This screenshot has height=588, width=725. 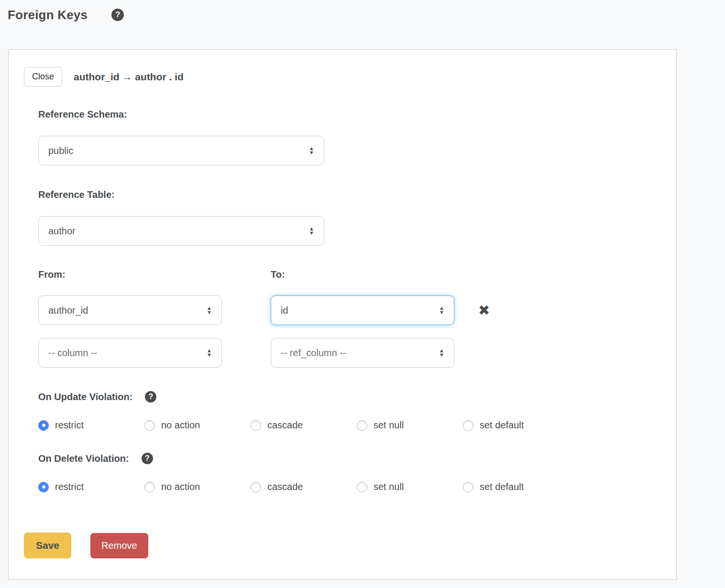 I want to click on delete-radio-cascade: cascade, so click(x=304, y=487).